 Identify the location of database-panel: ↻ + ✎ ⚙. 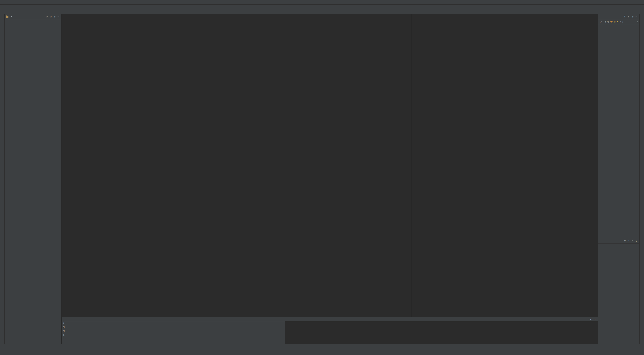
(619, 291).